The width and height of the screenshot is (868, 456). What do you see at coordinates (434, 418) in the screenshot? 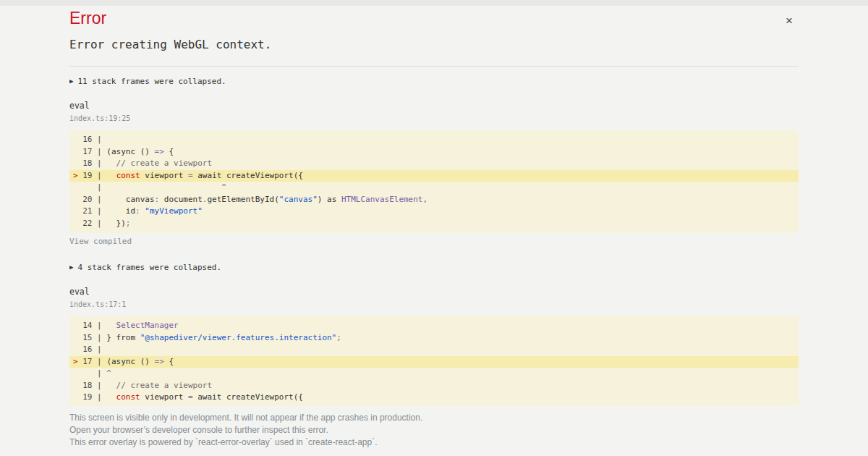
I see `footer-line: This screen is visible only in developme…` at bounding box center [434, 418].